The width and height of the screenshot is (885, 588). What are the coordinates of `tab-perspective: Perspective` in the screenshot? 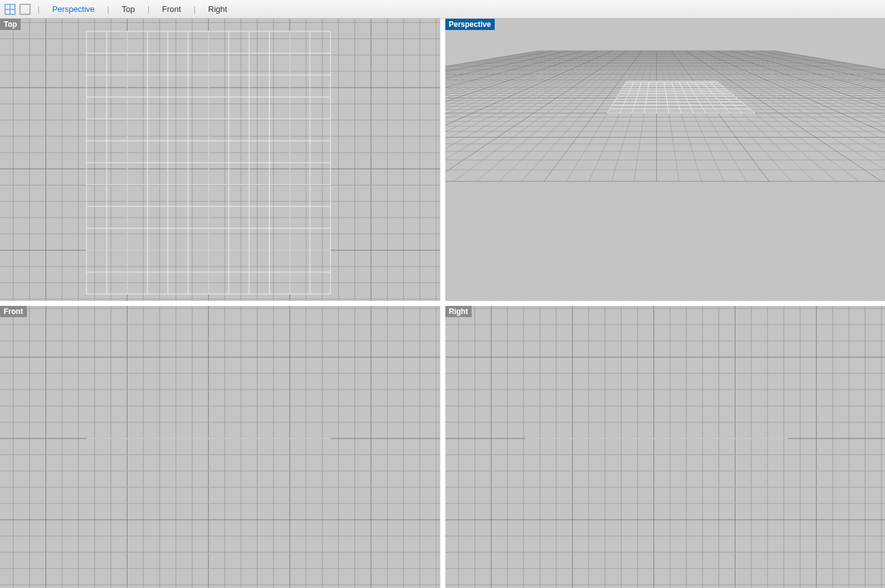 It's located at (73, 9).